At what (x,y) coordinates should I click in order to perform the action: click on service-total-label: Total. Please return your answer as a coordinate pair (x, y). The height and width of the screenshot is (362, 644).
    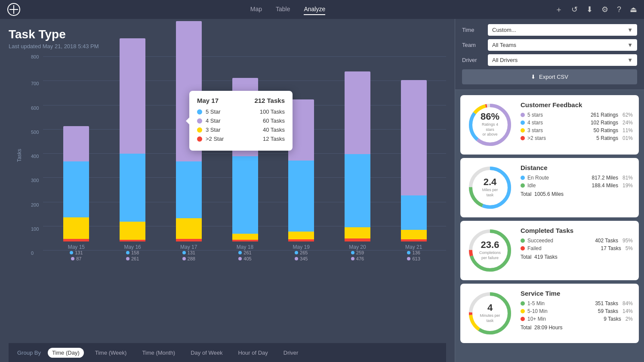
    Looking at the image, I should click on (526, 328).